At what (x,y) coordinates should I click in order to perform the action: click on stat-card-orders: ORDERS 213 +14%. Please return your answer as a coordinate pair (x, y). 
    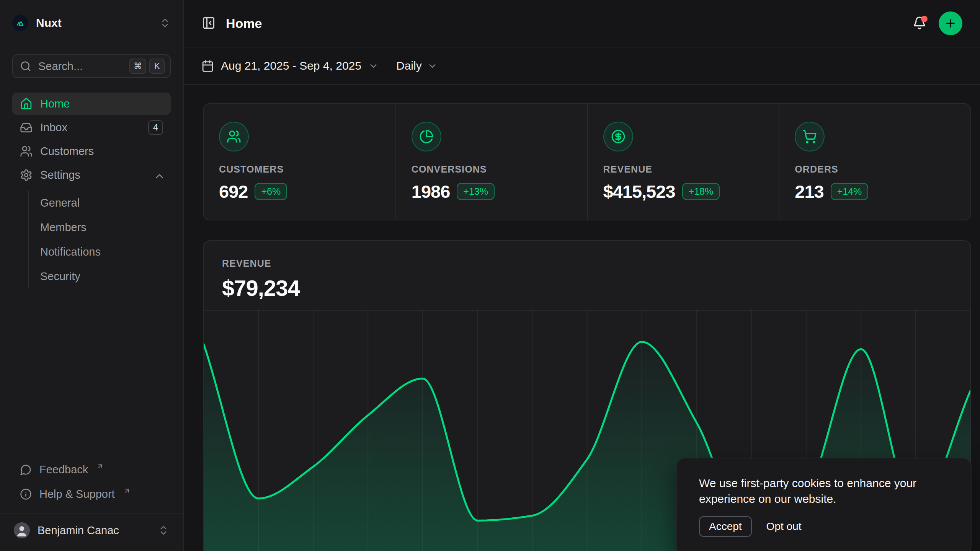
    Looking at the image, I should click on (874, 162).